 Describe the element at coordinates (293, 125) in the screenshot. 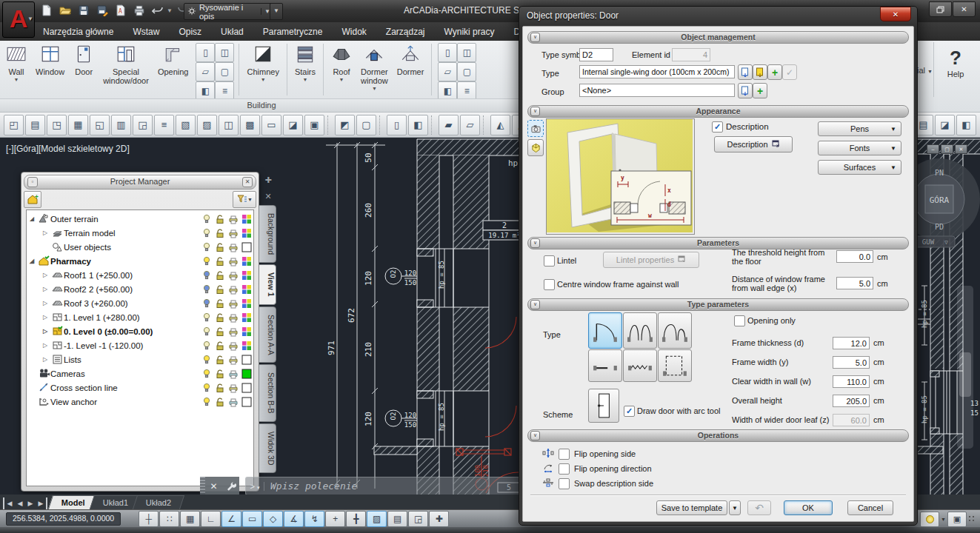

I see `cad-toolbar-icon: ◪` at that location.